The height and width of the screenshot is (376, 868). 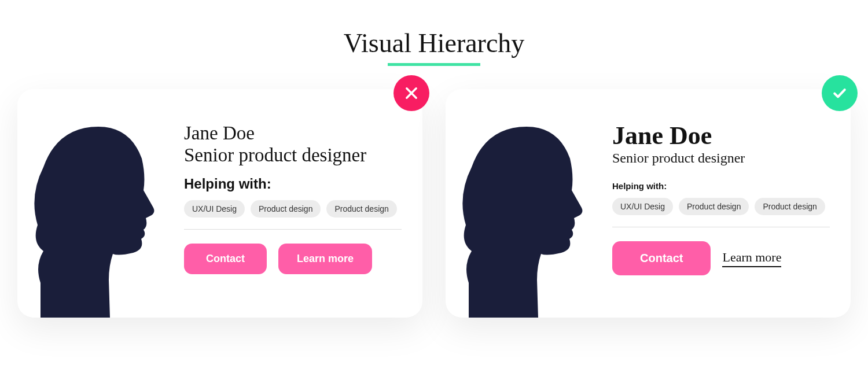 I want to click on learn-more-link: Learn more, so click(x=752, y=259).